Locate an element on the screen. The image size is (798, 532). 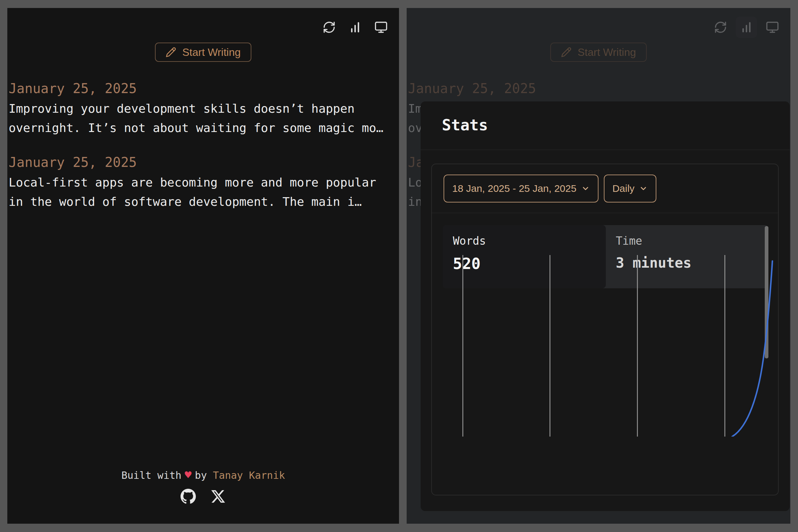
stats-button-active is located at coordinates (746, 27).